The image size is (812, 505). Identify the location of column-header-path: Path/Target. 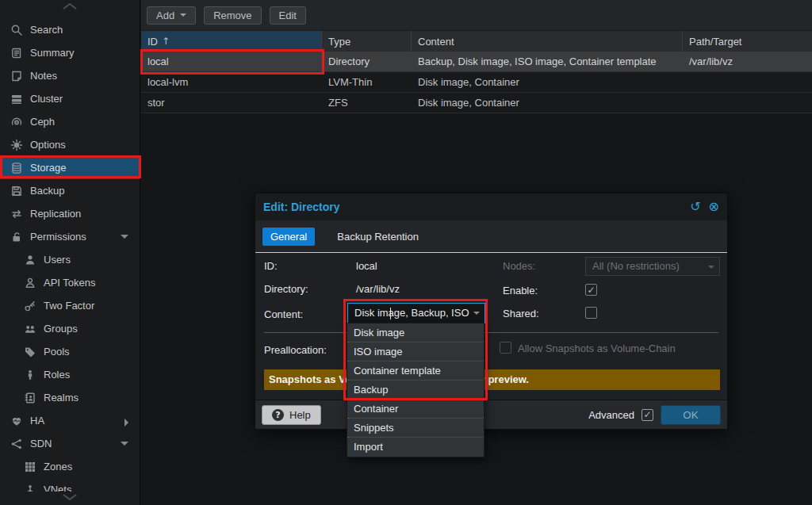
(747, 41).